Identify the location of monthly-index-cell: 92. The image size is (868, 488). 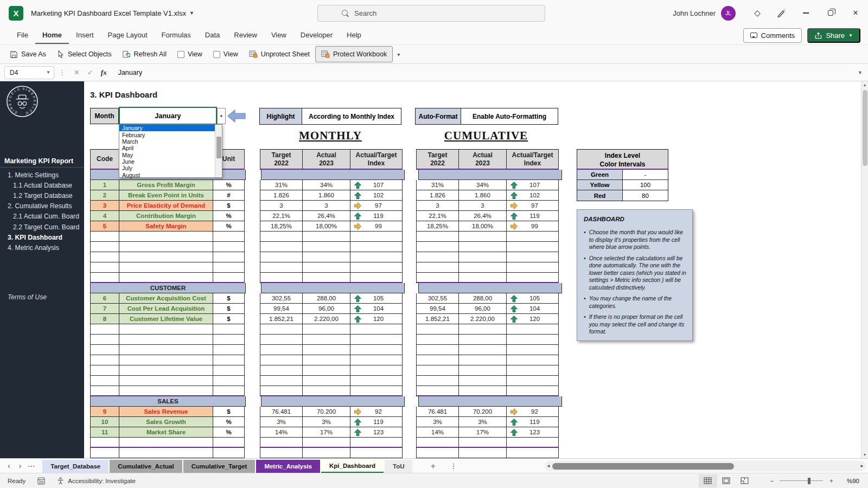
(376, 412).